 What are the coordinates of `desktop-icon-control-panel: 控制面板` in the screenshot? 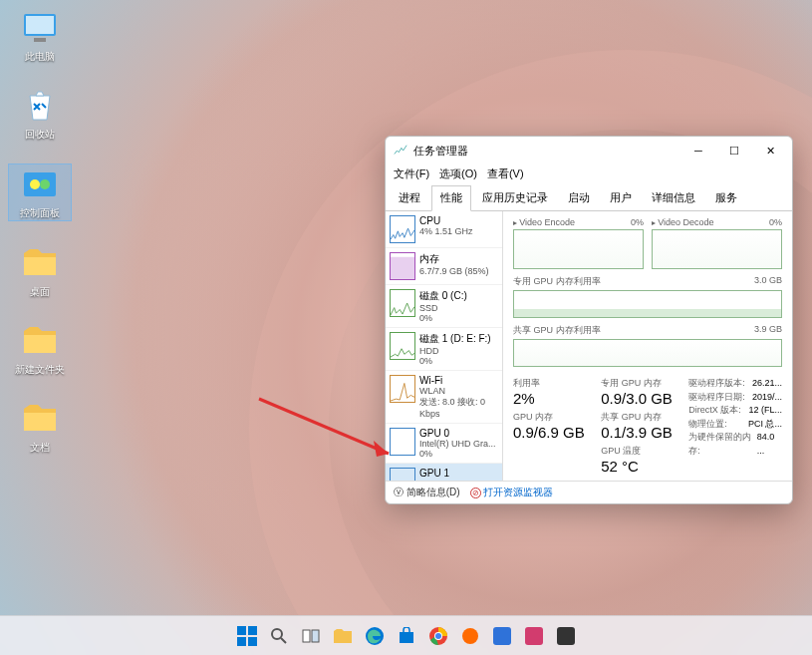 It's located at (40, 192).